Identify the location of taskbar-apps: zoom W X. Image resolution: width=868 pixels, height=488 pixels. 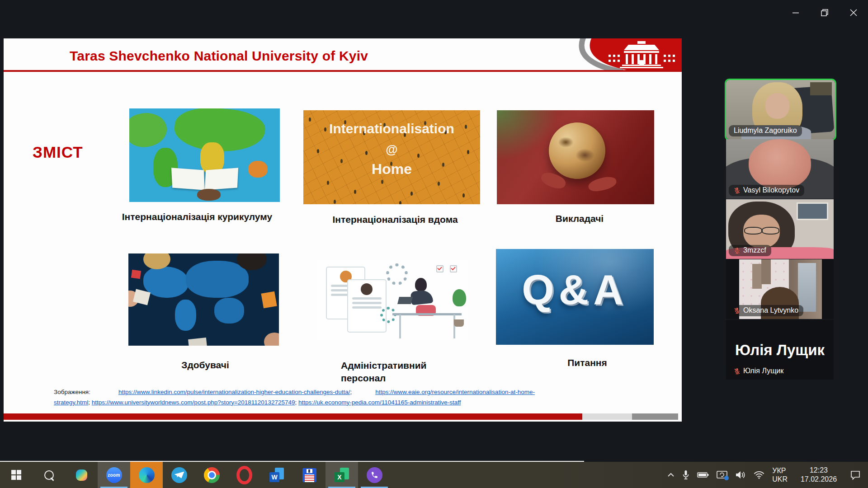
(195, 475).